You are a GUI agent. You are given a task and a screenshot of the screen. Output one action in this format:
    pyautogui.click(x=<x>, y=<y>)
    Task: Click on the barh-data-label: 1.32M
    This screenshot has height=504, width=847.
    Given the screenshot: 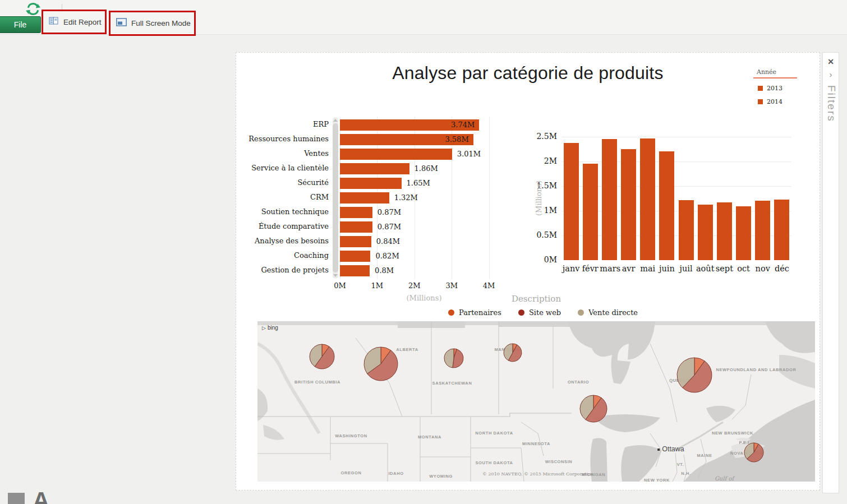 What is the action you would take?
    pyautogui.click(x=406, y=197)
    